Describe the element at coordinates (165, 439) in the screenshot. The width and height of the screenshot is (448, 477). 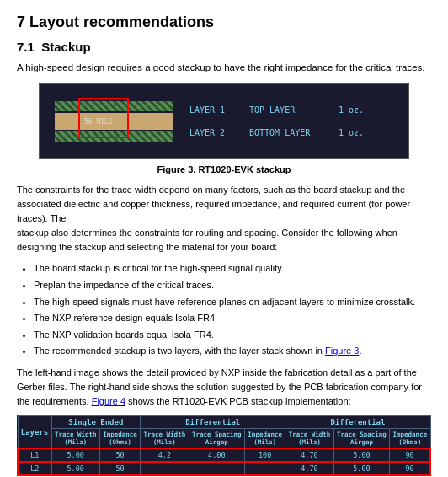
I see `d1-tw-header: Trace Width(Mils)` at that location.